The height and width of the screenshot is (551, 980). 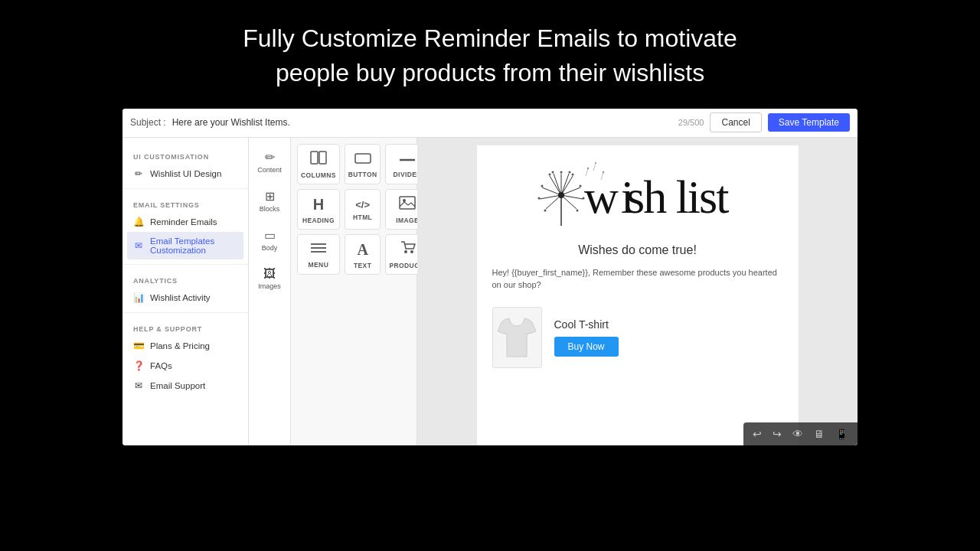 What do you see at coordinates (185, 298) in the screenshot?
I see `sidebar-item-wishlist-activity: 📊 Wishlist Activity` at bounding box center [185, 298].